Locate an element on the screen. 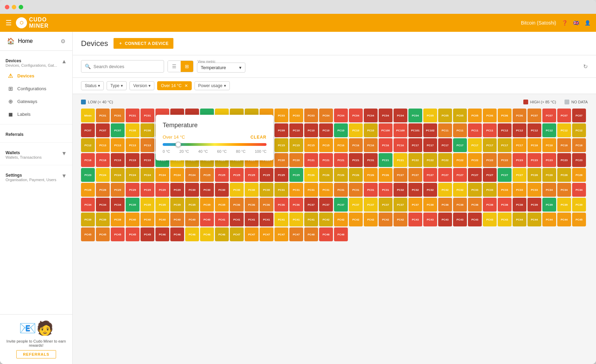  device-tile: PC37 is located at coordinates (386, 205).